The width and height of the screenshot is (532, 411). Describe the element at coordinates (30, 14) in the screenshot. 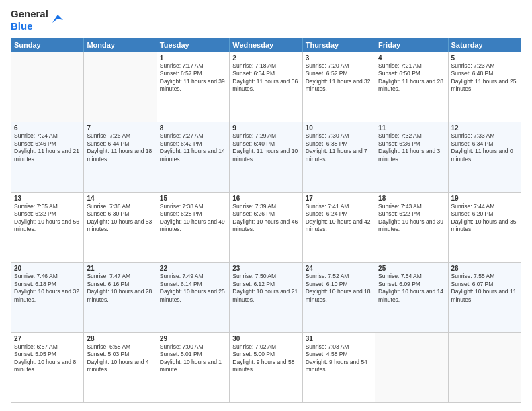

I see `logo-general: General` at that location.